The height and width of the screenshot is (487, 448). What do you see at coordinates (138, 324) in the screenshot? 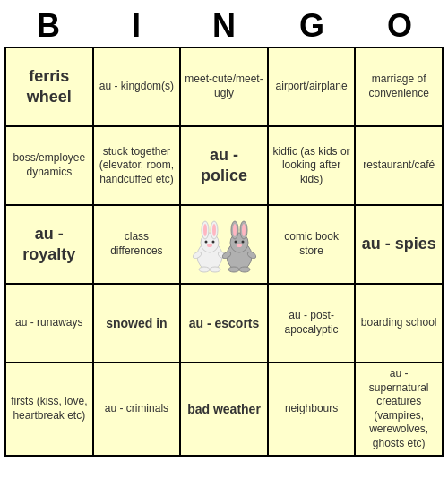
I see `cell-16: snowed in` at bounding box center [138, 324].